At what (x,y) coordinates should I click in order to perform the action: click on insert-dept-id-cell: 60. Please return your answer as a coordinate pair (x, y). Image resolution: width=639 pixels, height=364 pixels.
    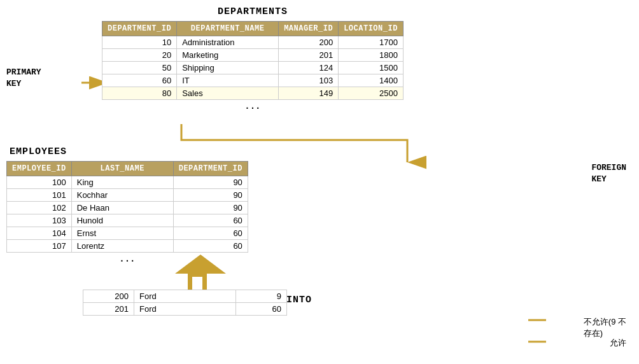
    Looking at the image, I should click on (262, 309).